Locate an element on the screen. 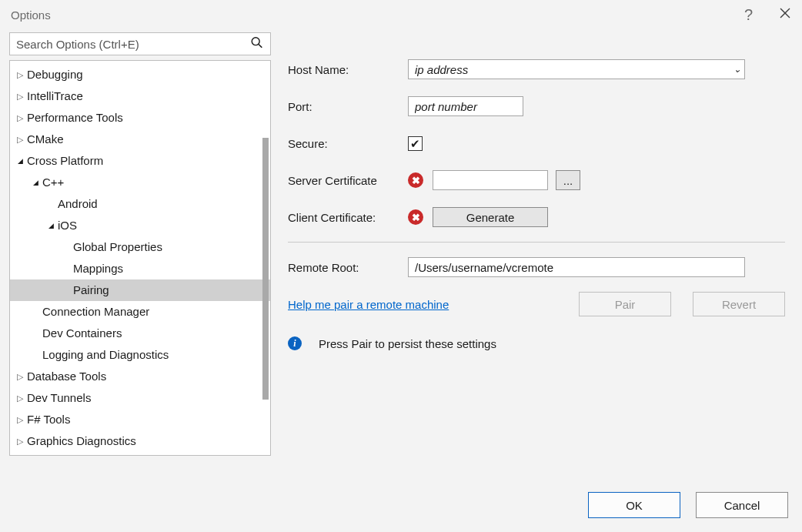 The height and width of the screenshot is (532, 802). tree-item-label: F# Tools is located at coordinates (48, 420).